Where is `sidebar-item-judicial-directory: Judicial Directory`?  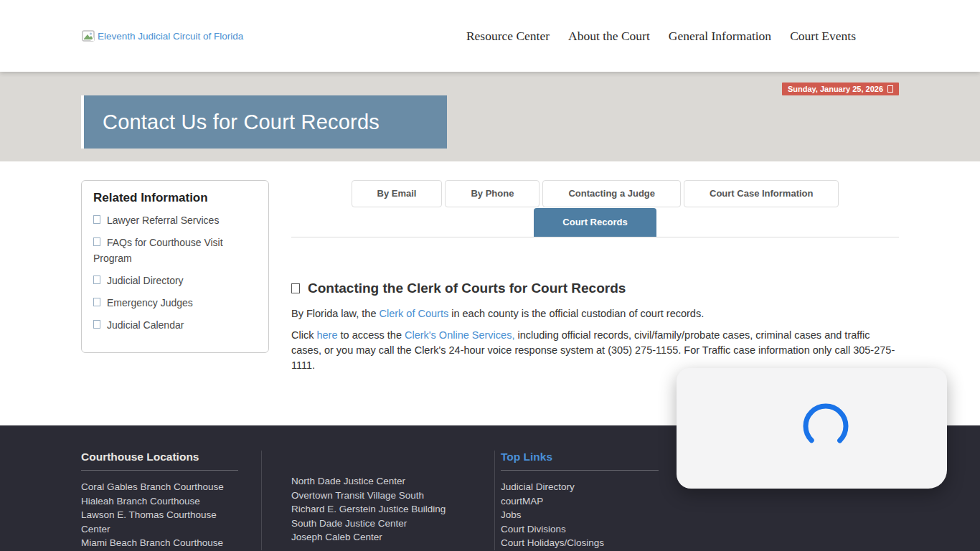
sidebar-item-judicial-directory: Judicial Directory is located at coordinates (175, 281).